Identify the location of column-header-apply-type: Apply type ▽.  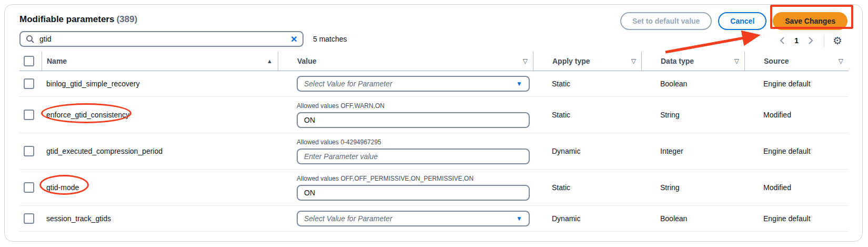
(587, 61).